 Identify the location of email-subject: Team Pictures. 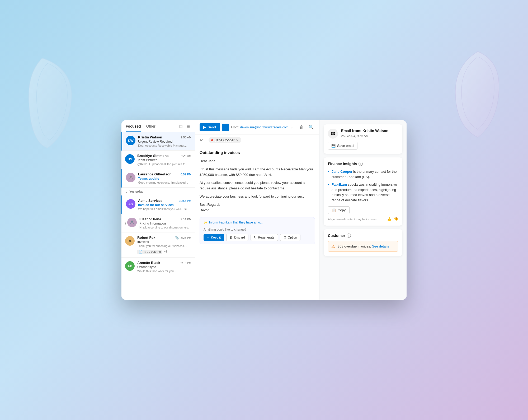
(164, 160).